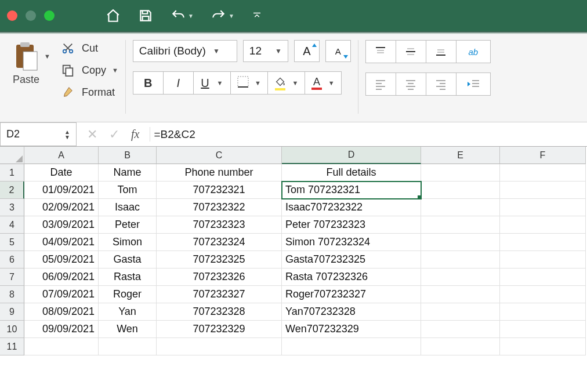 The image size is (587, 392). What do you see at coordinates (115, 70) in the screenshot?
I see `copy-dropdown-caret: ▼` at bounding box center [115, 70].